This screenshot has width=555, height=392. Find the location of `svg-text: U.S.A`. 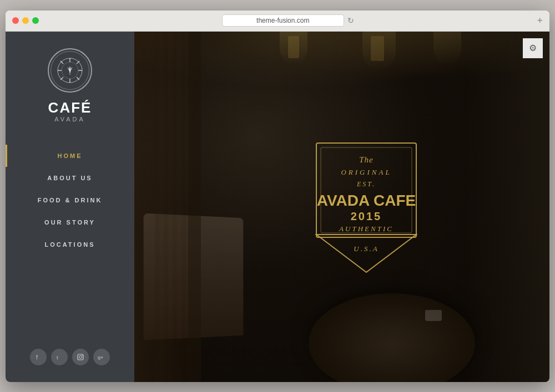

svg-text: U.S.A is located at coordinates (366, 248).